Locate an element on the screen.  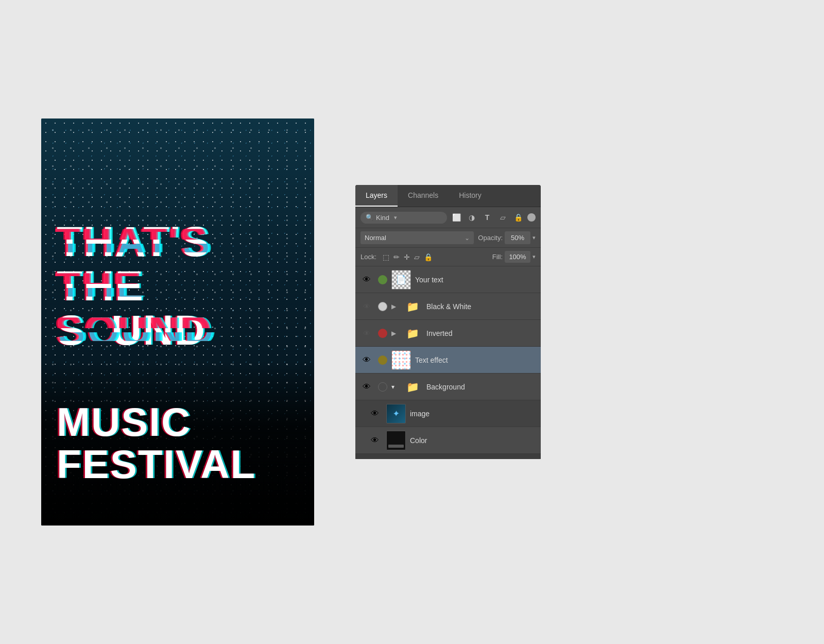
blend-mode-select-wrap: Normal Multiply Screen Overlay is located at coordinates (417, 238).